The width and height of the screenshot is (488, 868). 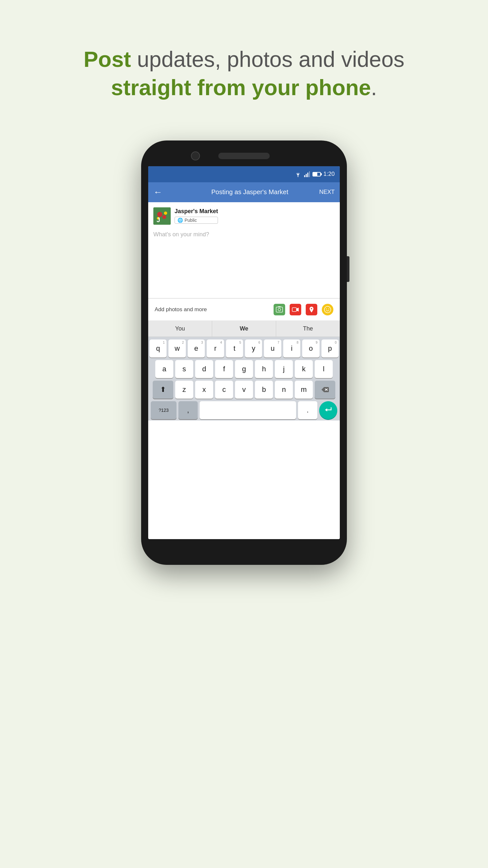 I want to click on signal-icon, so click(x=307, y=175).